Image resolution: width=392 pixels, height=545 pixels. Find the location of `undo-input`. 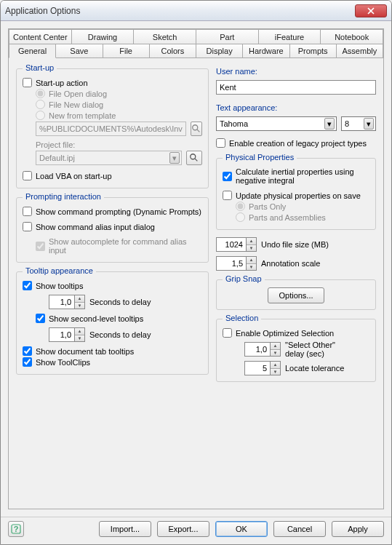

undo-input is located at coordinates (231, 244).